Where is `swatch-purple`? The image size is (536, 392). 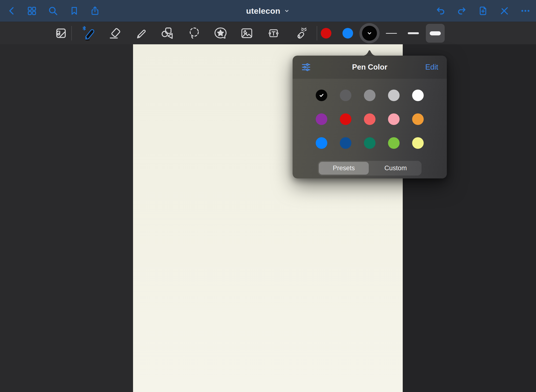
swatch-purple is located at coordinates (322, 119).